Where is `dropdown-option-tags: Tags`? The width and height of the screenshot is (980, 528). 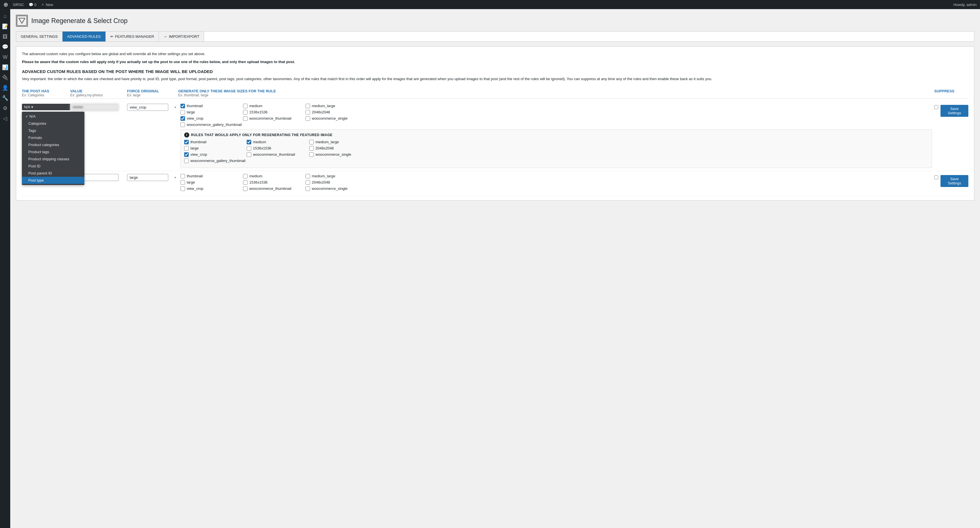
dropdown-option-tags: Tags is located at coordinates (53, 131).